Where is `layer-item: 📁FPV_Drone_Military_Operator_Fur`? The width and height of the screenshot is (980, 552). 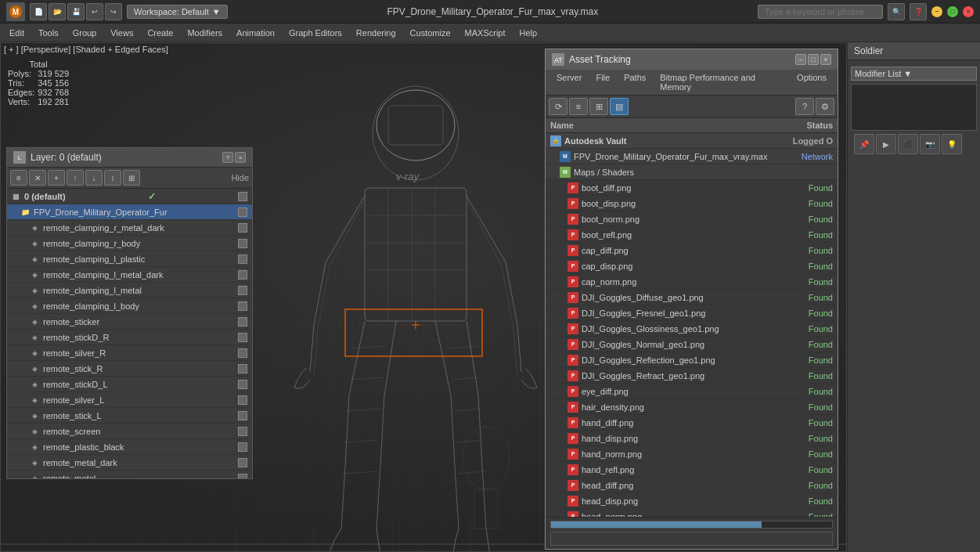 layer-item: 📁FPV_Drone_Military_Operator_Fur is located at coordinates (130, 212).